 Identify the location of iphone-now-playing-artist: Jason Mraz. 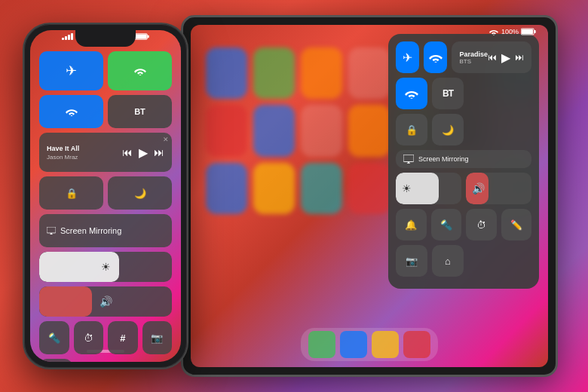
(84, 157).